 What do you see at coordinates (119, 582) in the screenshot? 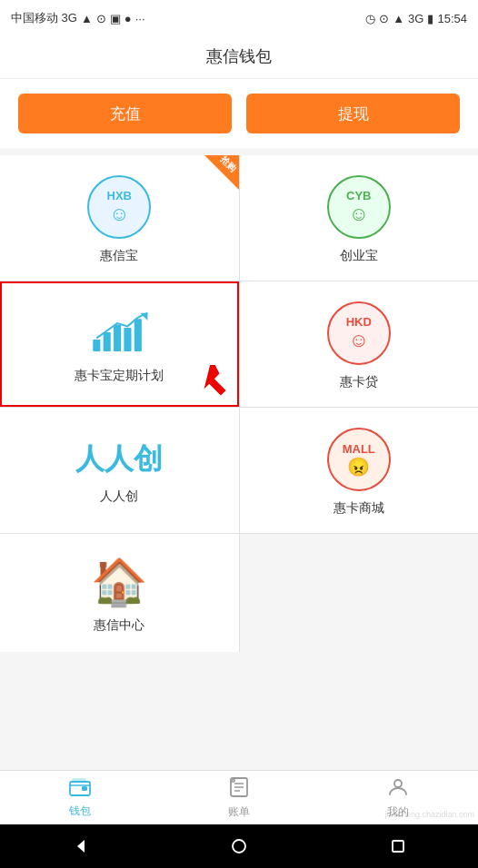
I see `house-icon: 🏠` at bounding box center [119, 582].